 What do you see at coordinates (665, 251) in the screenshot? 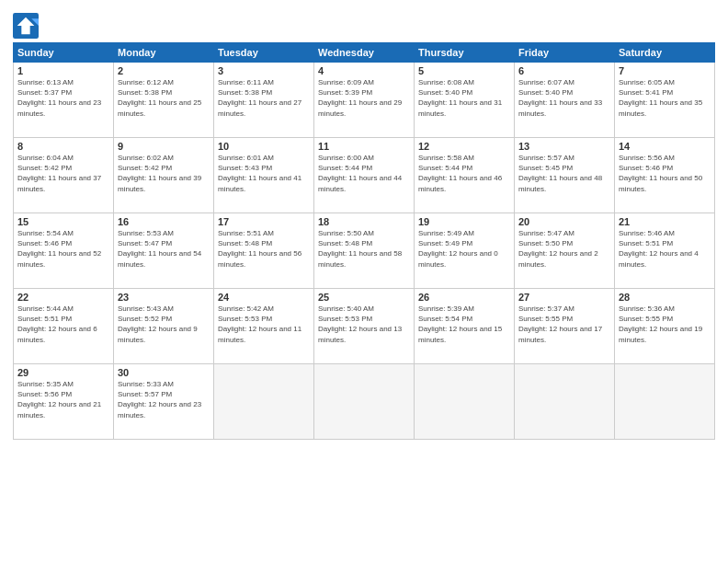
I see `calendar-cell: 21Sunrise: 5:46 AMSunset: 5:51 PMDayligh…` at bounding box center [665, 251].